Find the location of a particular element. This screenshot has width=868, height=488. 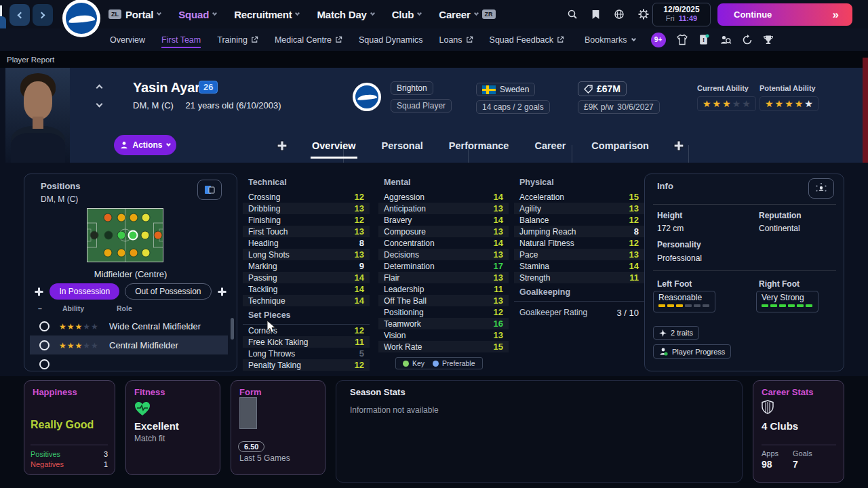

attribute-label: Bravery is located at coordinates (397, 220).